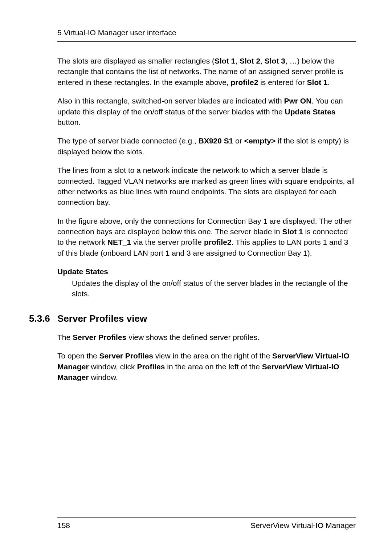  What do you see at coordinates (250, 61) in the screenshot?
I see `slot-2-label: Slot 2` at bounding box center [250, 61].